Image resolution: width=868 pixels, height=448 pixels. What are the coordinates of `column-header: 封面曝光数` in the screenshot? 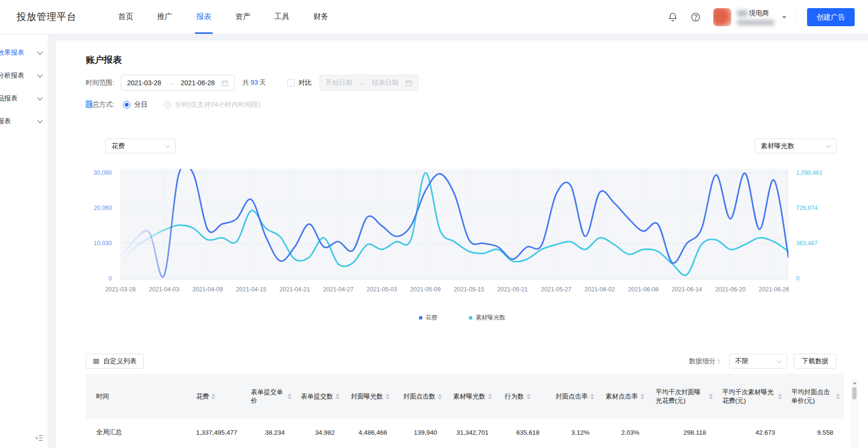 It's located at (371, 396).